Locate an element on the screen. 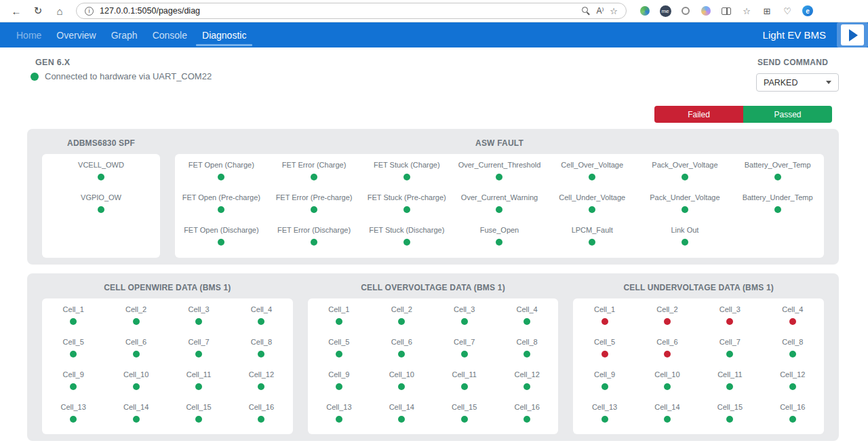  favorites-icon: ☆ is located at coordinates (747, 11).